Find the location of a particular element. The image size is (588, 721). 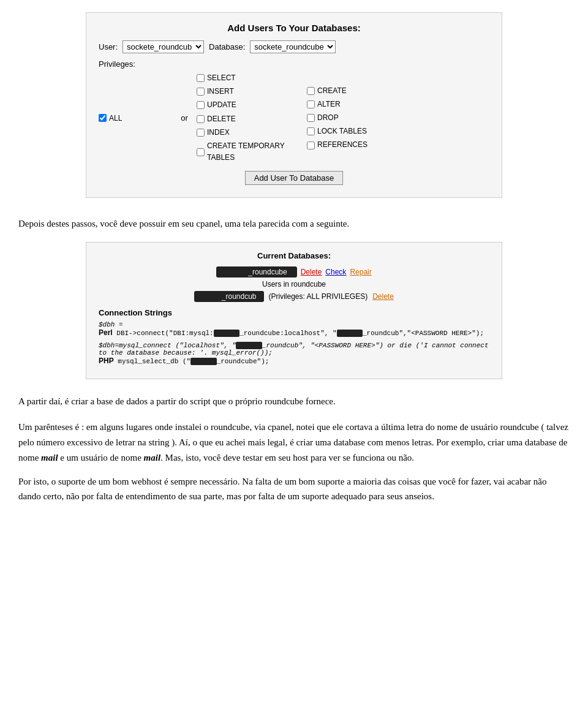

db-name-redacted is located at coordinates (237, 272).